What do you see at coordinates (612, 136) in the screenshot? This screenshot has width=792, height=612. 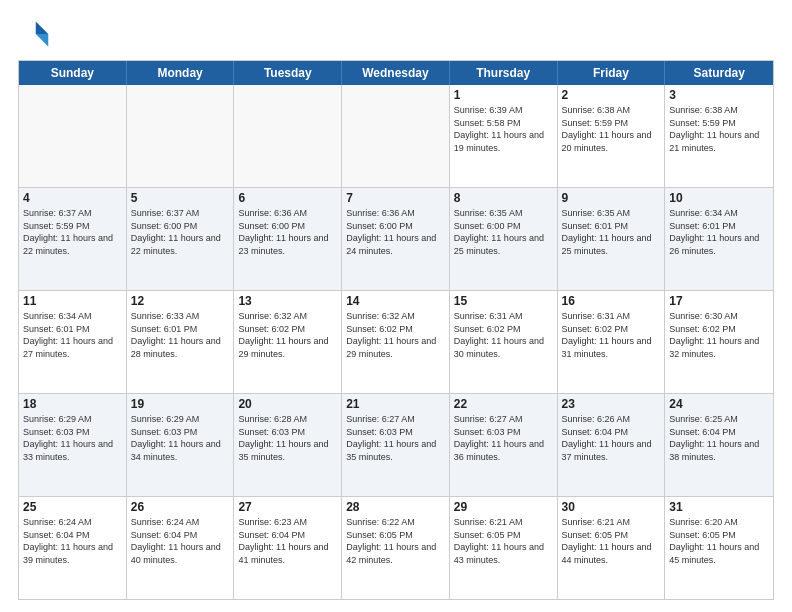 I see `calendar-cell: 2Sunrise: 6:38 AM Sunset: 5:59 PM Daylig…` at bounding box center [612, 136].